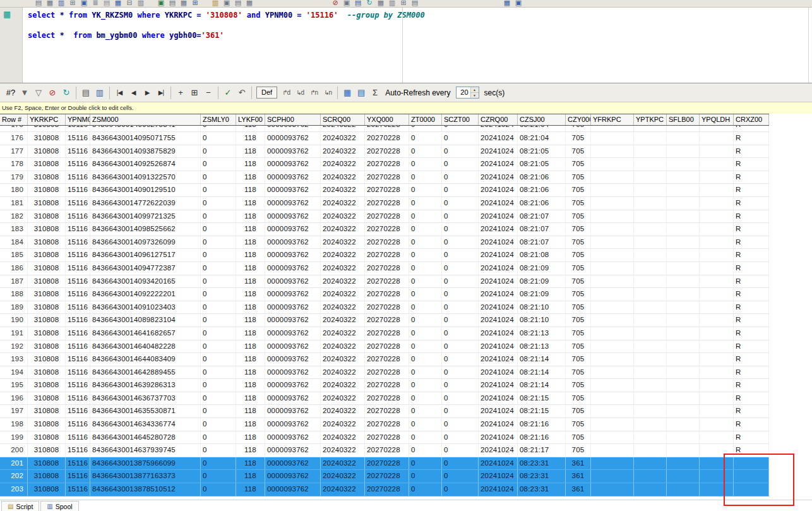  What do you see at coordinates (251, 120) in the screenshot?
I see `column-header: LYKF00` at bounding box center [251, 120].